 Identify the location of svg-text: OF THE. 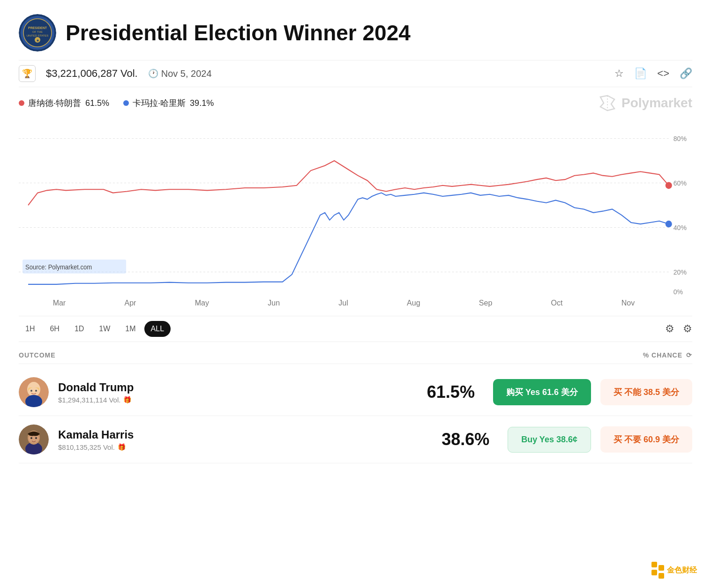
(37, 32).